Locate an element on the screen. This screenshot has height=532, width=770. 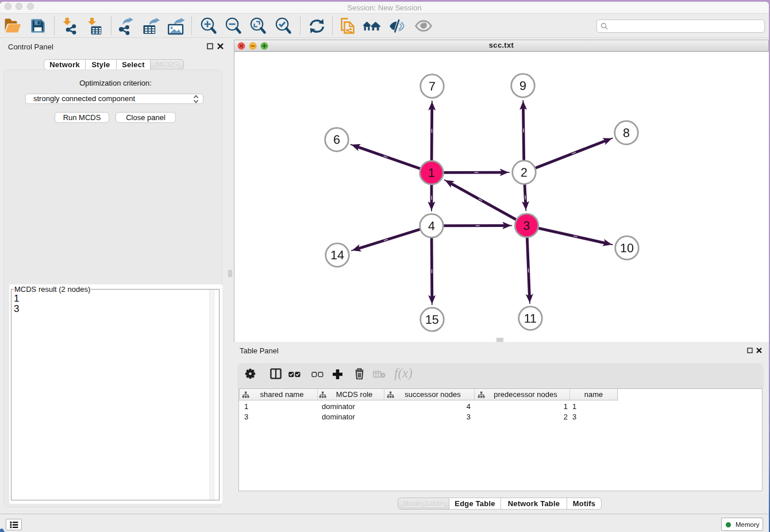
svg-text: 11 is located at coordinates (530, 319).